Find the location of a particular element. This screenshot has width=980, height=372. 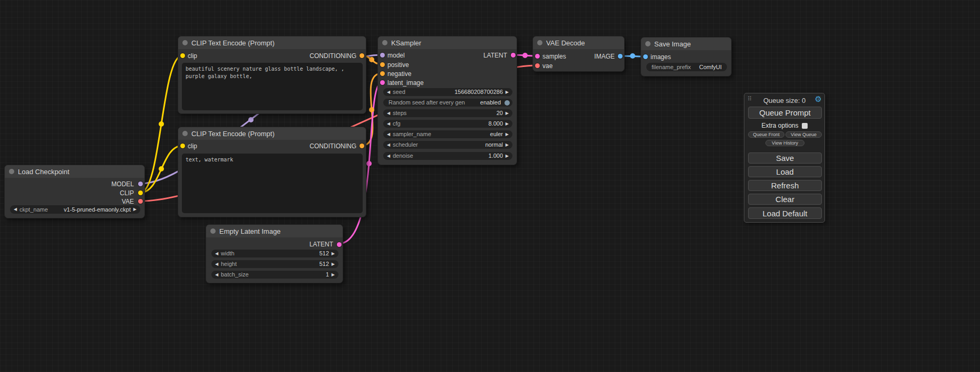

node-header: Save Image is located at coordinates (686, 44).